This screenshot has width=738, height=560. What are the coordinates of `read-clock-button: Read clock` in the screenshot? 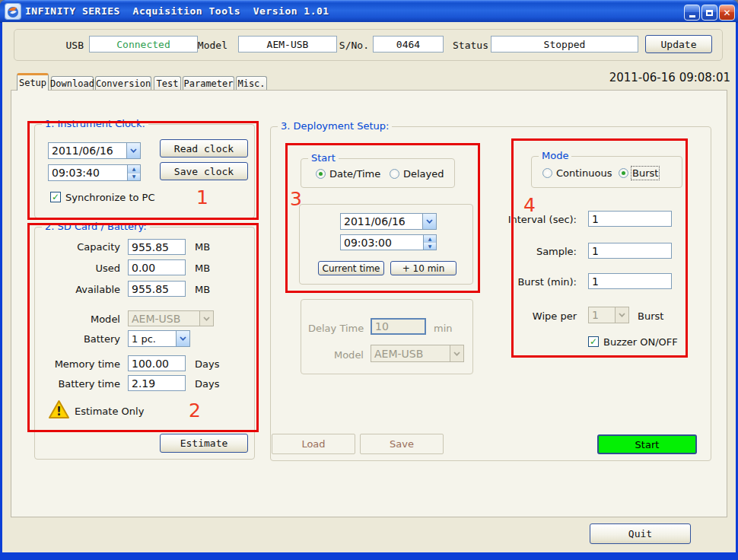 It's located at (204, 148).